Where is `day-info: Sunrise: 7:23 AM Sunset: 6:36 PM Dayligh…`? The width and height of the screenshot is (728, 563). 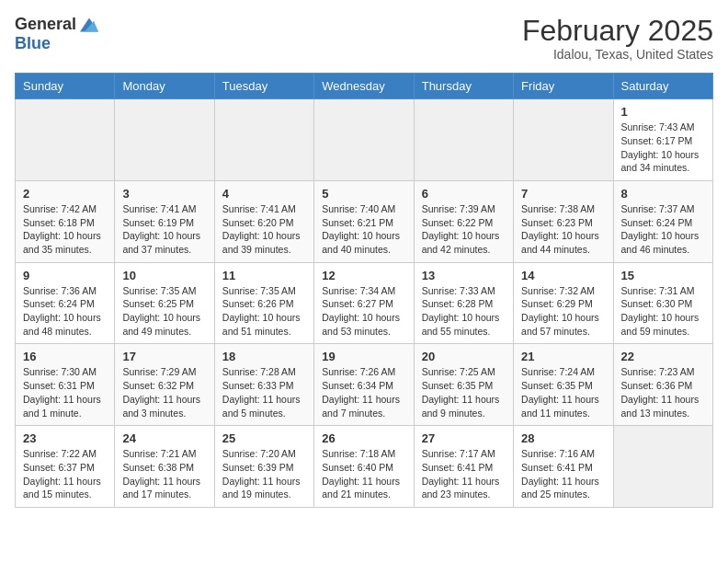
day-info: Sunrise: 7:23 AM Sunset: 6:36 PM Dayligh… is located at coordinates (664, 392).